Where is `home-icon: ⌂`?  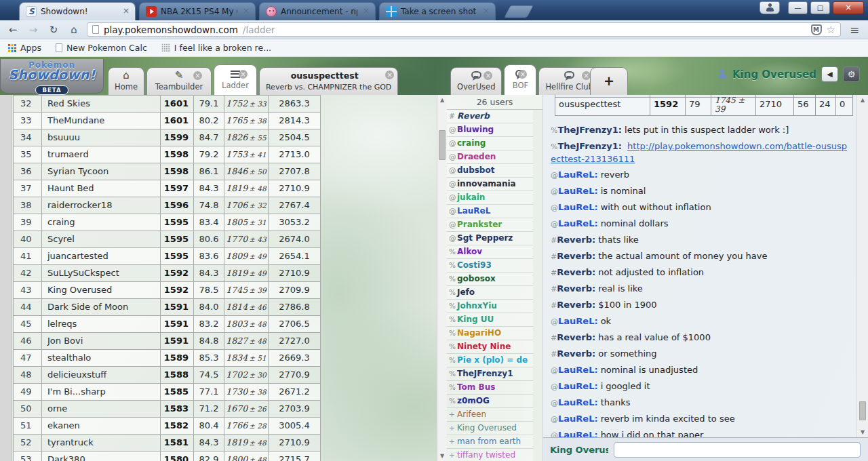
home-icon: ⌂ is located at coordinates (74, 30).